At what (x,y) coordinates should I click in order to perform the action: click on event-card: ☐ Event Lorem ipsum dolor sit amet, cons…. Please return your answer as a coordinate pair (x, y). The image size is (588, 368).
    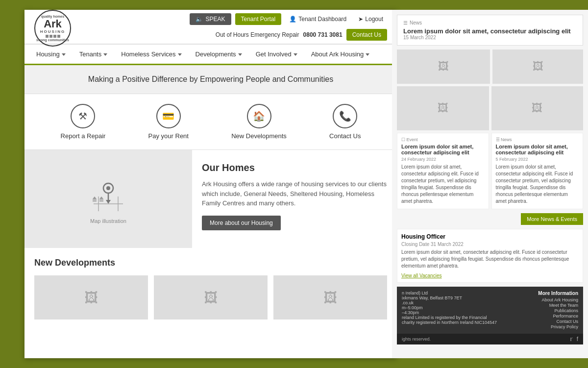
    Looking at the image, I should click on (443, 171).